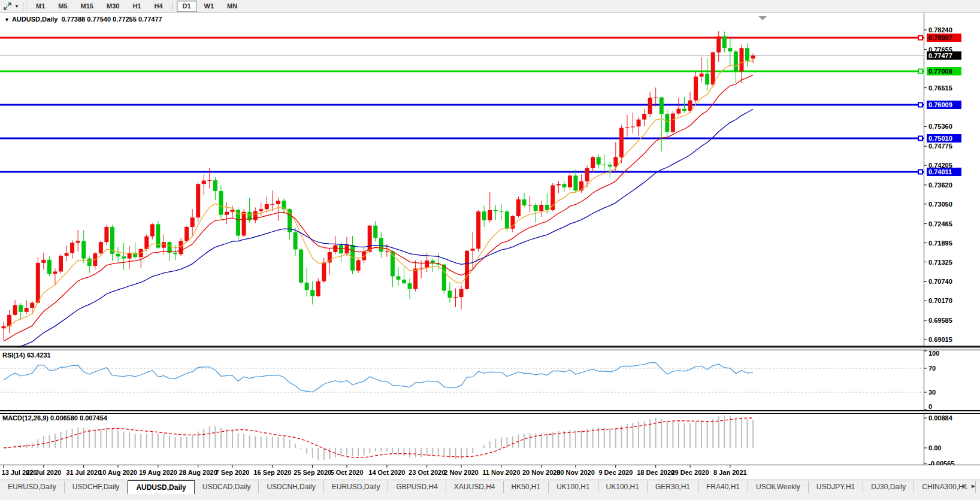  I want to click on timeframe-button-w1: W1, so click(210, 6).